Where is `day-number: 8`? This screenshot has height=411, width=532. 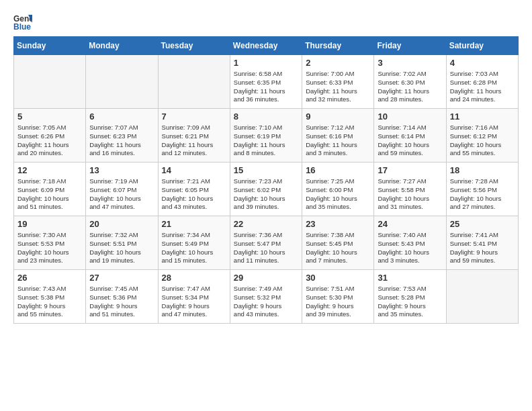
day-number: 8 is located at coordinates (266, 117).